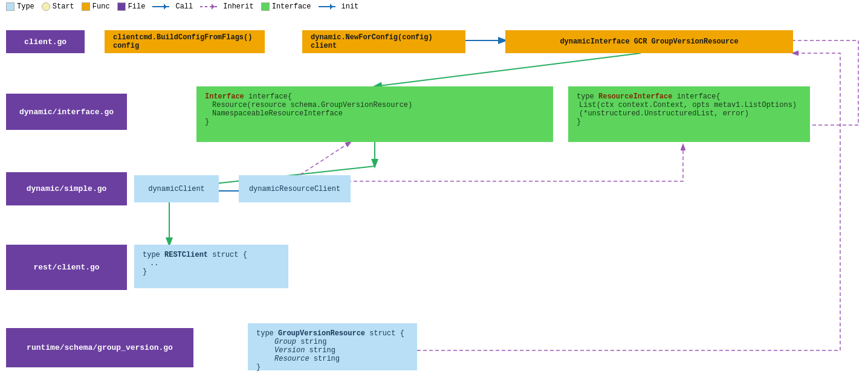  What do you see at coordinates (384, 42) in the screenshot?
I see `func-node-new-for-config: dynamic.NewForConfig(config) client` at bounding box center [384, 42].